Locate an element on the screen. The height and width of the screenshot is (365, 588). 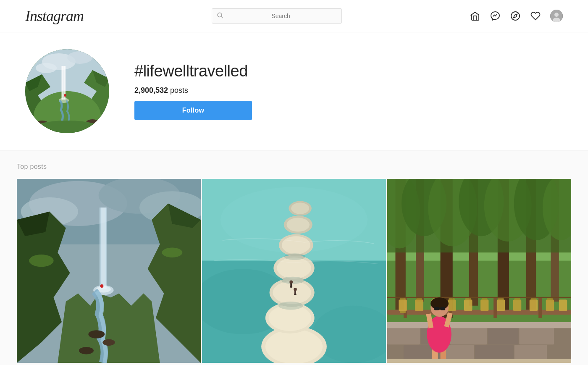
messenger-icon is located at coordinates (495, 16).